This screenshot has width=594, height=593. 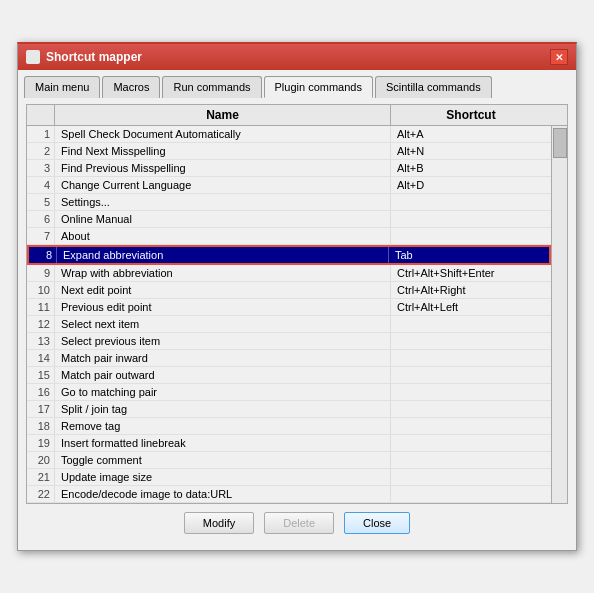 I want to click on row-name: Select next item, so click(x=223, y=324).